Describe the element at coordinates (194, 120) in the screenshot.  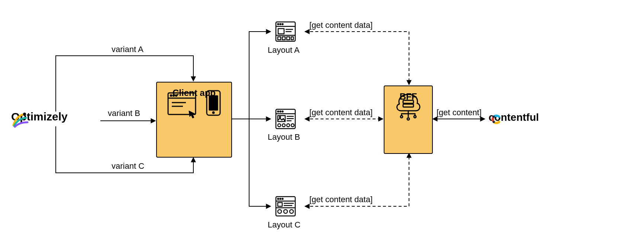
I see `client-app-node: Client app` at that location.